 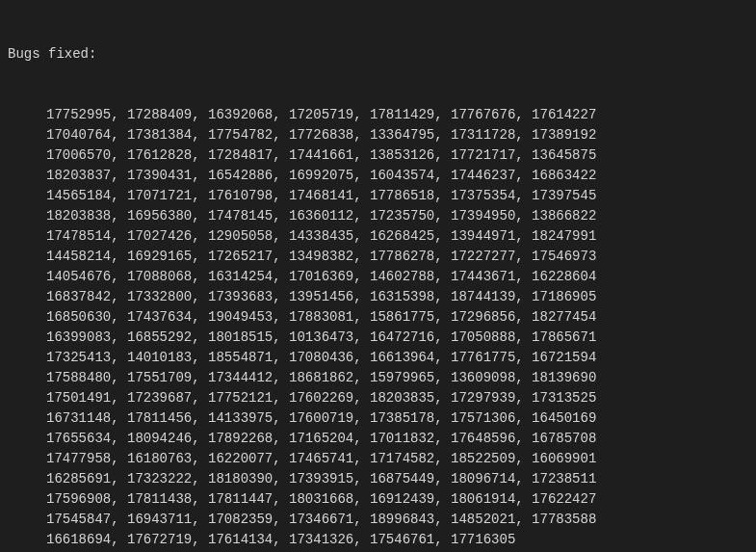 I want to click on bugs-header: Bugs fixed:, so click(x=378, y=54).